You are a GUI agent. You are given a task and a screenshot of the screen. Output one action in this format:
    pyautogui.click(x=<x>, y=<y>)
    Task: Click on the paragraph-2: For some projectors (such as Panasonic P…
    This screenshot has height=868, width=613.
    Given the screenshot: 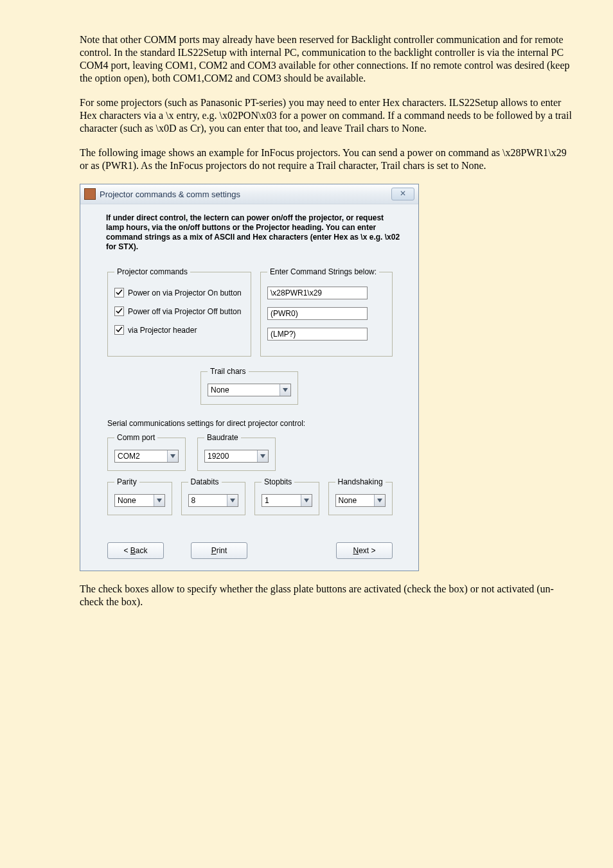 What is the action you would take?
    pyautogui.click(x=326, y=116)
    